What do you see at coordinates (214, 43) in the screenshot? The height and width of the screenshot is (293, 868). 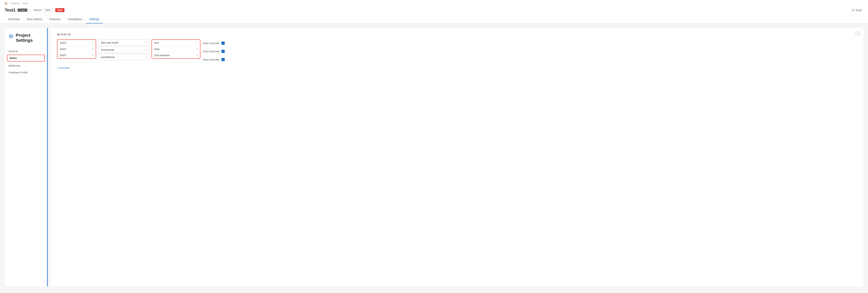 I see `allow-override-1: Allow Override: ✓` at bounding box center [214, 43].